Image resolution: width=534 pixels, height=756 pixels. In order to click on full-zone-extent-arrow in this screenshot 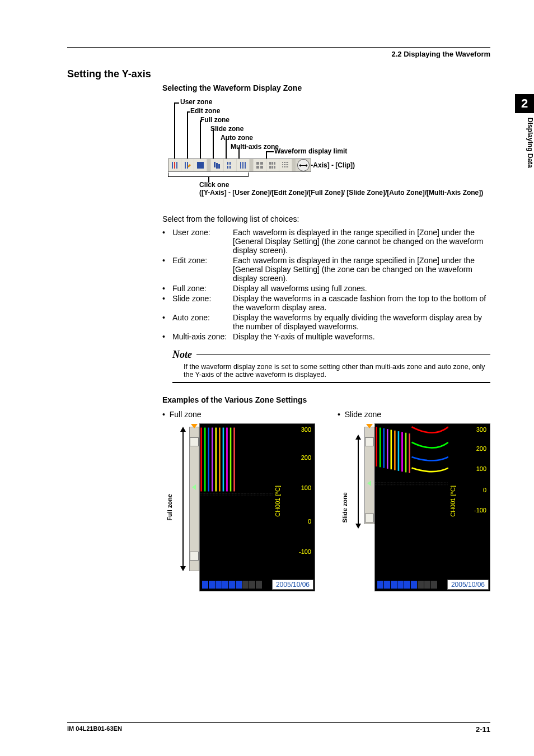, I will do `click(183, 507)`.